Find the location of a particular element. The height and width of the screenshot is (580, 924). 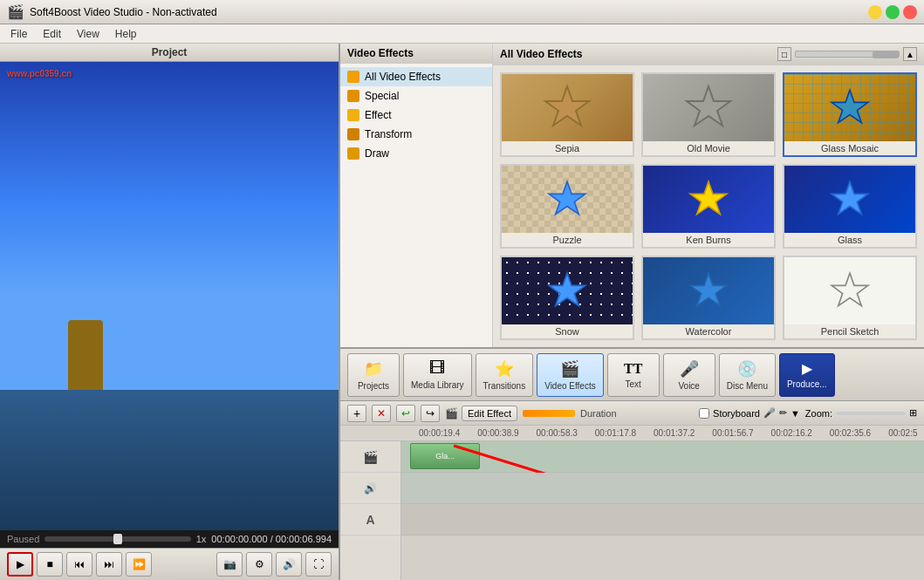

effects-grid-header: All Video Effects □ ▲ is located at coordinates (708, 54).